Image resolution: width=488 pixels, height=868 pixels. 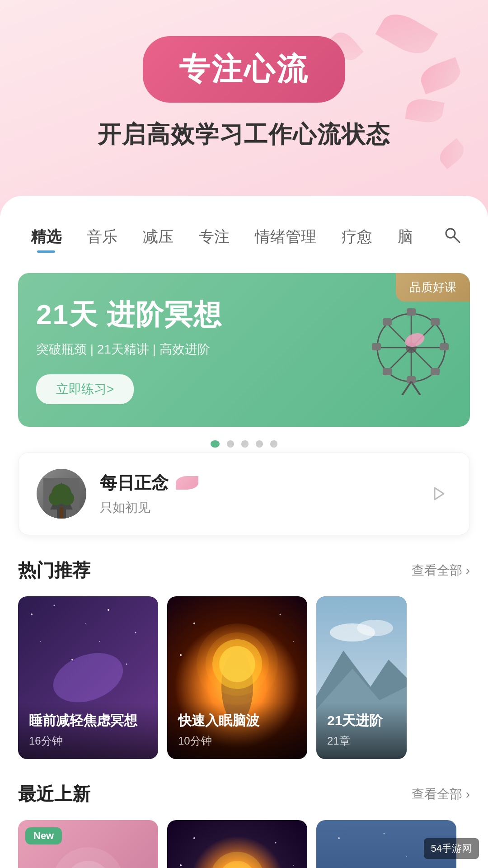 I want to click on hot-card-2: 快速入眠脑波 10分钟, so click(x=237, y=678).